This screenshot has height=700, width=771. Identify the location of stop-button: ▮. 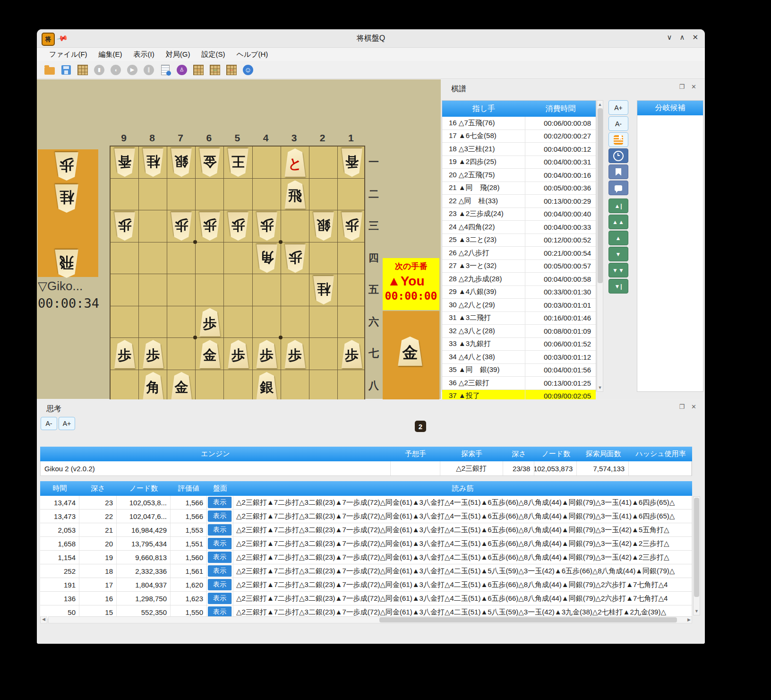
(99, 70).